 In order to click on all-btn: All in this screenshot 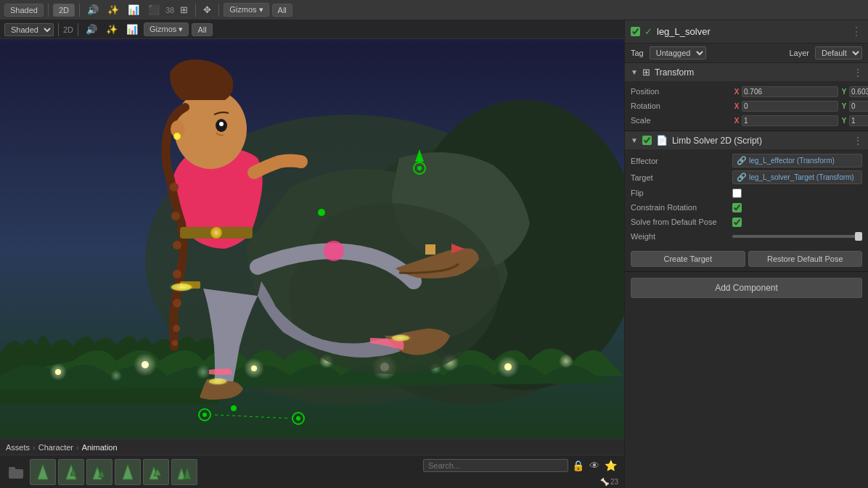, I will do `click(282, 10)`.